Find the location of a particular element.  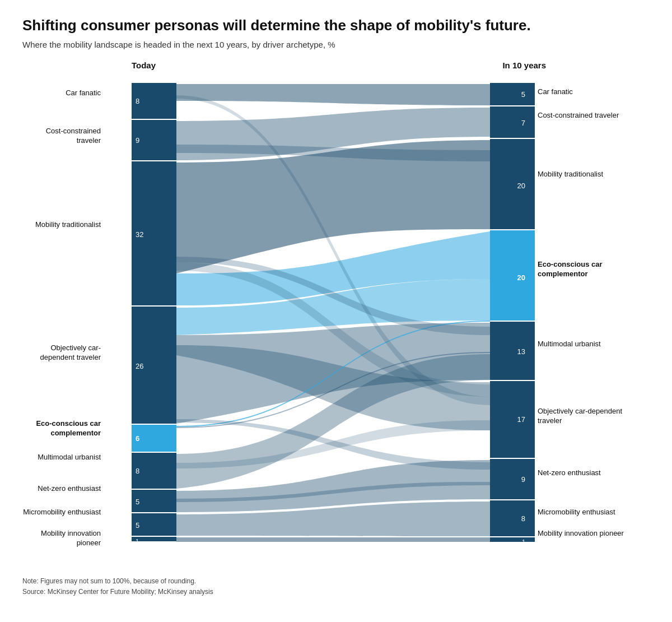

flow-mobtrad-eco is located at coordinates (333, 268).